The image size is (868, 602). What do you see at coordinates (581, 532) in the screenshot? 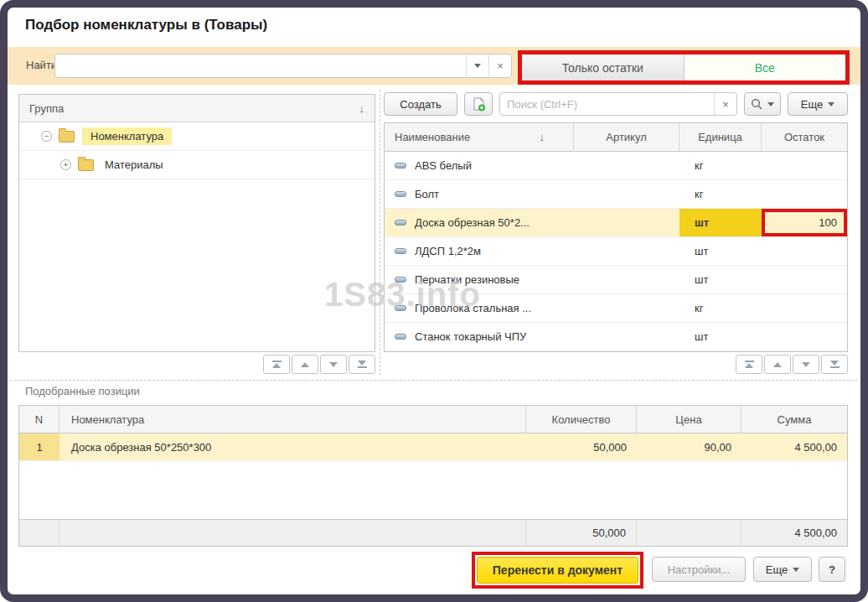
I see `totals-qty: 50,000` at bounding box center [581, 532].